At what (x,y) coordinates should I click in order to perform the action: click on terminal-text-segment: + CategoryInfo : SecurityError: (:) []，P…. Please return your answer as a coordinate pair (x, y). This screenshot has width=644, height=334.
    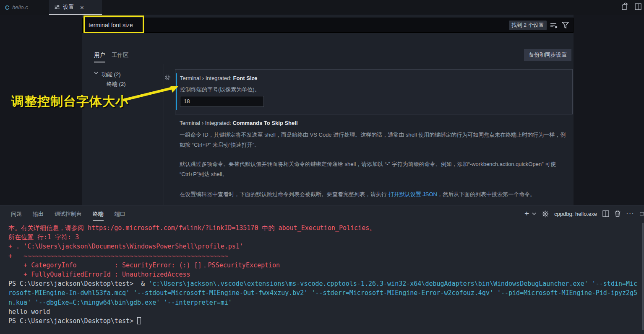
    Looking at the image, I should click on (144, 265).